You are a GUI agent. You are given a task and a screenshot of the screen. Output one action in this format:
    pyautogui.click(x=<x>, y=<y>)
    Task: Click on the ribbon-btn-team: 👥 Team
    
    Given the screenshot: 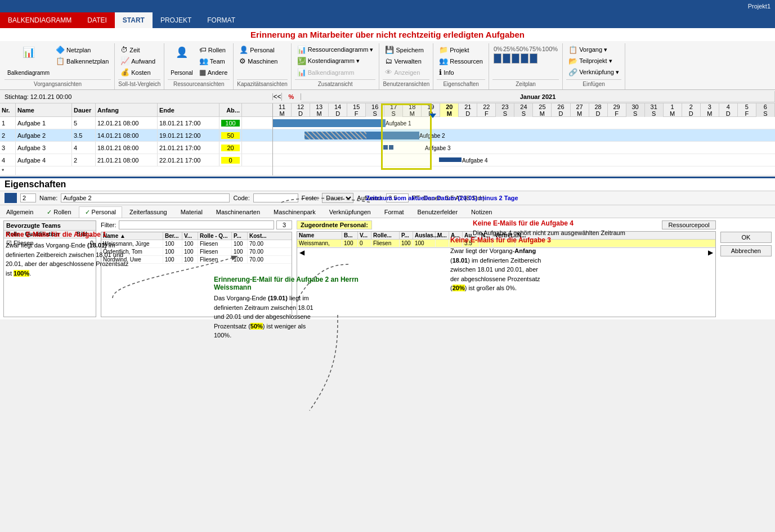 What is the action you would take?
    pyautogui.click(x=213, y=61)
    